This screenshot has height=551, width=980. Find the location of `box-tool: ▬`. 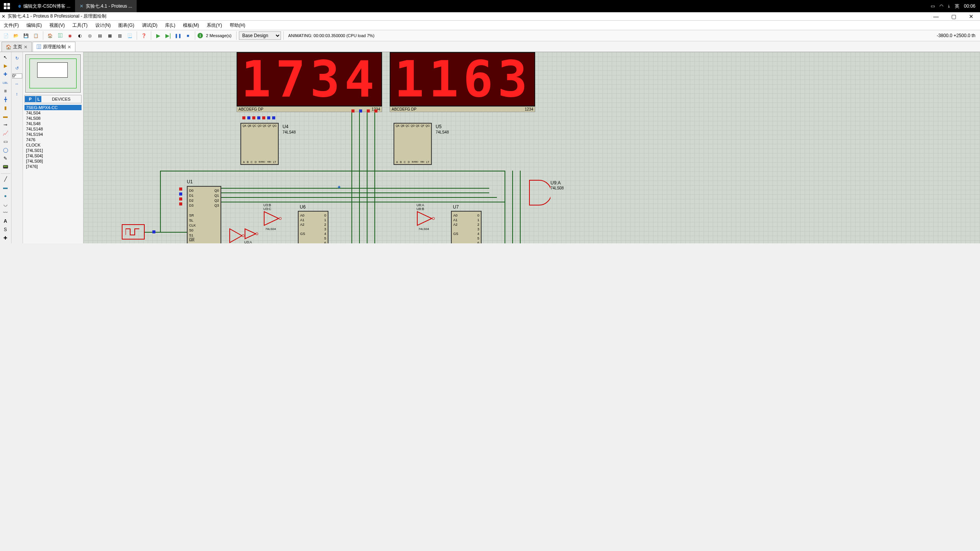

box-tool: ▬ is located at coordinates (5, 187).